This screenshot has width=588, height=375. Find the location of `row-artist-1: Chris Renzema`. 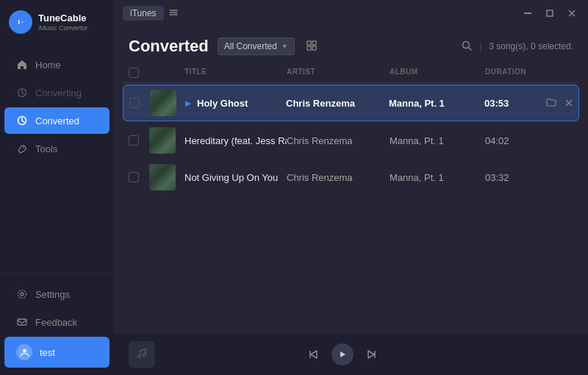

row-artist-1: Chris Renzema is located at coordinates (337, 103).